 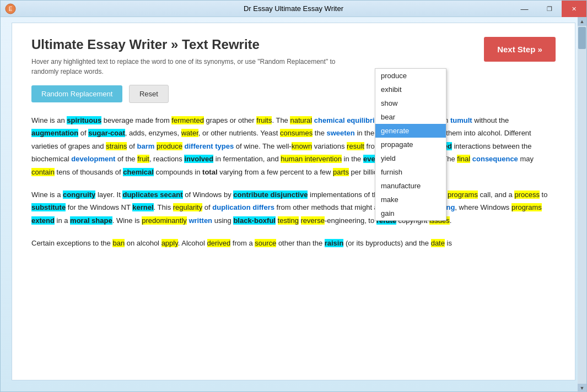 What do you see at coordinates (411, 199) in the screenshot?
I see `dropdown-item-make: make` at bounding box center [411, 199].